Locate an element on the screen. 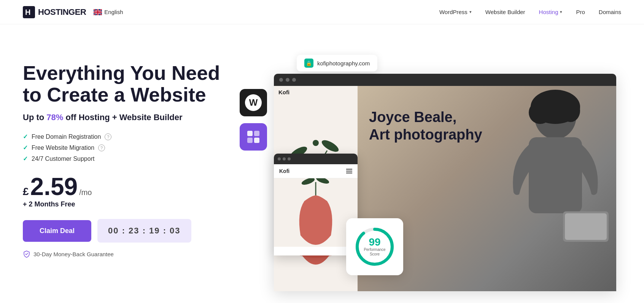 Image resolution: width=644 pixels, height=303 pixels. browser-bar is located at coordinates (445, 80).